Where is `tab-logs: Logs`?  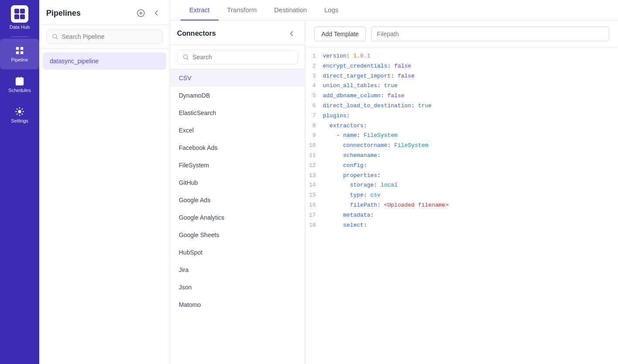 tab-logs: Logs is located at coordinates (331, 10).